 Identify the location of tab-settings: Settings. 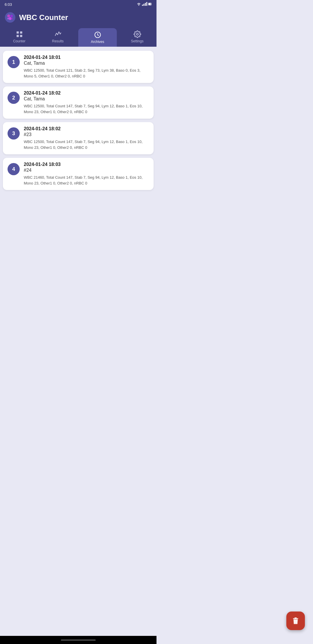
(137, 37).